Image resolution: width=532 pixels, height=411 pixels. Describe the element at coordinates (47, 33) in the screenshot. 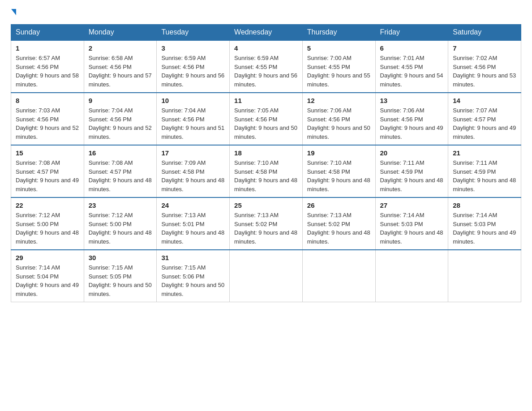

I see `column-header-sunday: Sunday` at that location.